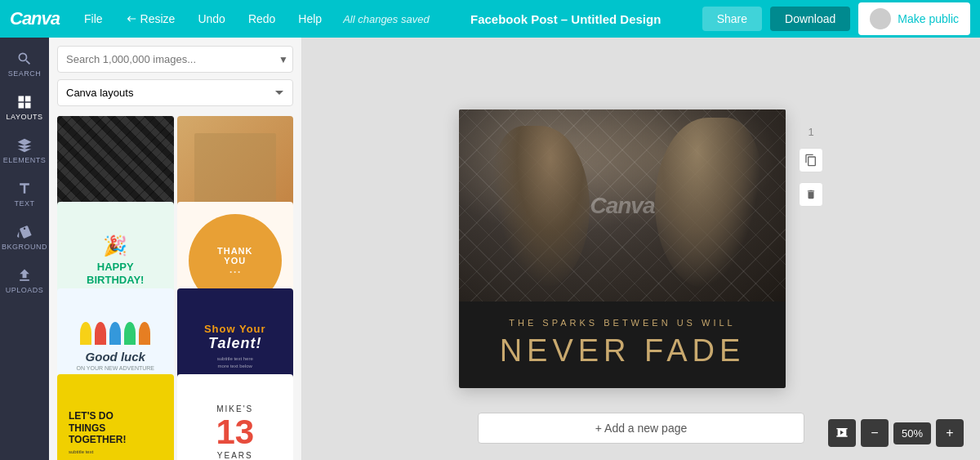 This screenshot has height=460, width=980. Describe the element at coordinates (24, 203) in the screenshot. I see `sidebar-text-label: TEXT` at that location.